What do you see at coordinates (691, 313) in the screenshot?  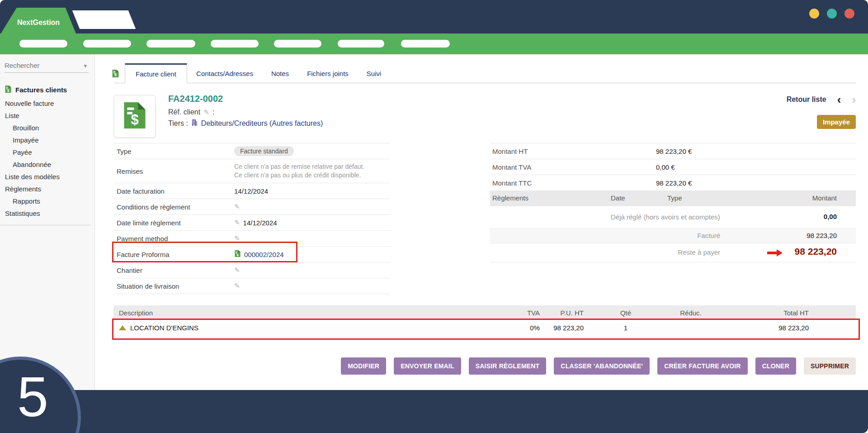 I see `col-reduc: Réduc.` at bounding box center [691, 313].